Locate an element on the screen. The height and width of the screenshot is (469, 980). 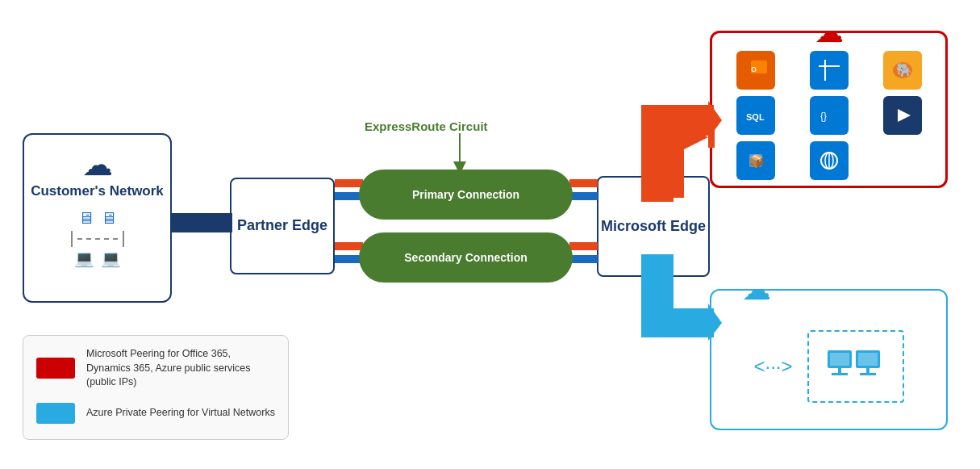
stream-icon is located at coordinates (903, 115).